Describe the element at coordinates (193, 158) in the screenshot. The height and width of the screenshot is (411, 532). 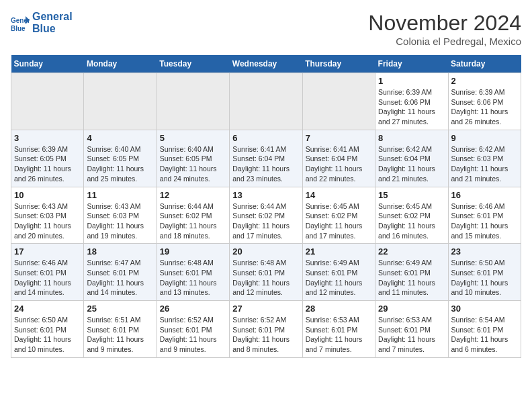
I see `calendar-day: 5Sunrise: 6:40 AMSunset: 6:05 PMDaylight…` at that location.